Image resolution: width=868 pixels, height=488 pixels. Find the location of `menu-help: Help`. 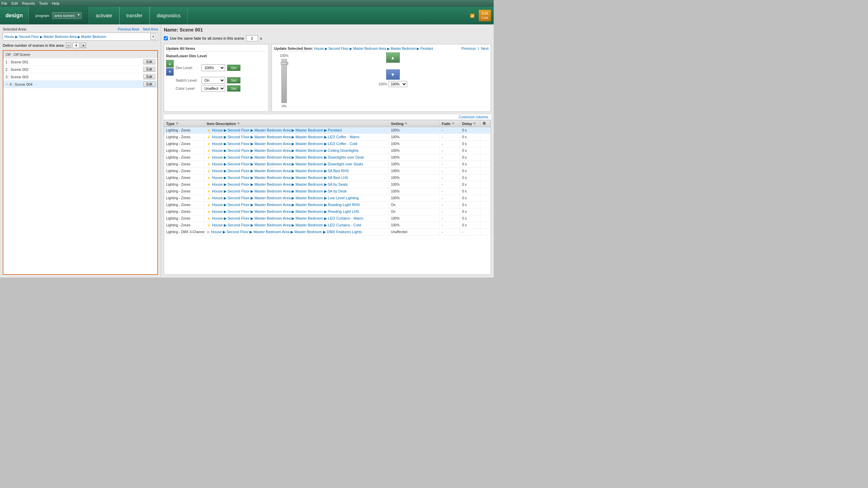

menu-help: Help is located at coordinates (56, 3).